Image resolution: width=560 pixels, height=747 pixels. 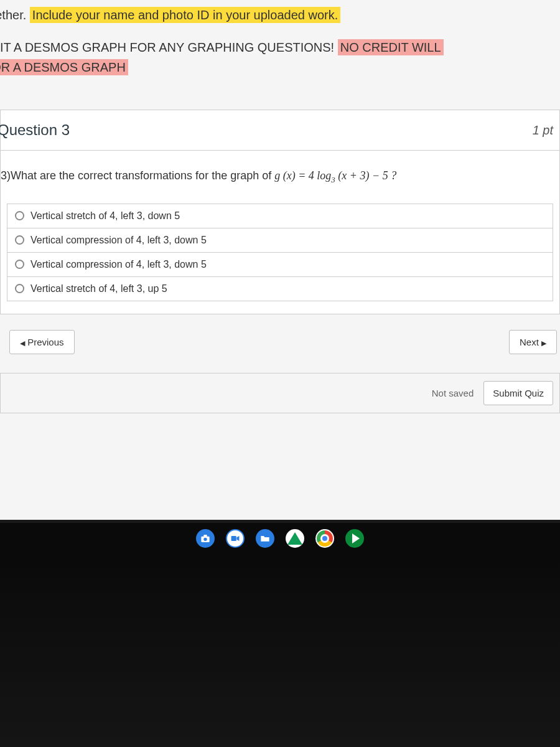 What do you see at coordinates (185, 15) in the screenshot?
I see `instruction-highlight-1: Include your name and photo ID in your u…` at bounding box center [185, 15].